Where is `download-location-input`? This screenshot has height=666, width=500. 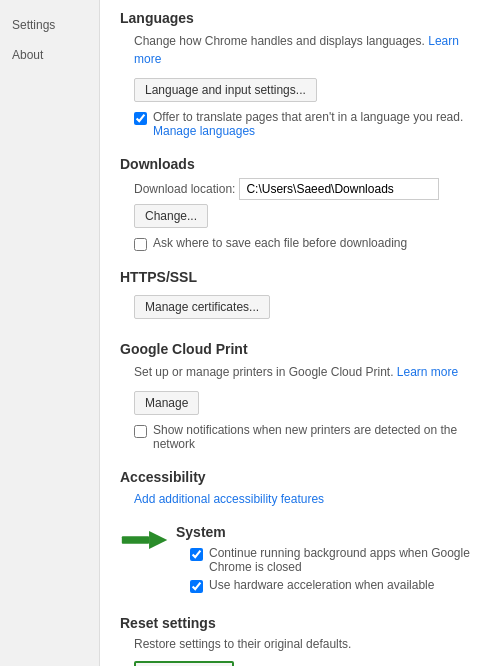 download-location-input is located at coordinates (339, 189).